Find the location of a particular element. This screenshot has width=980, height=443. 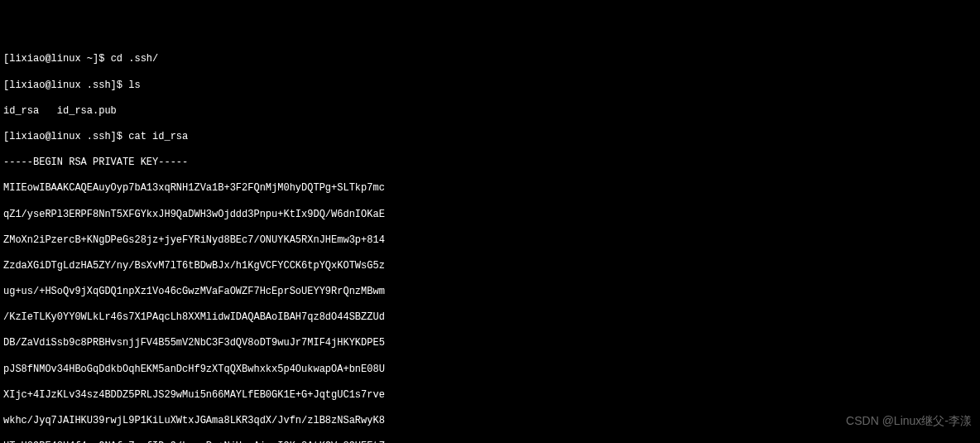

cmd-cd: cd .ssh/ is located at coordinates (135, 59).